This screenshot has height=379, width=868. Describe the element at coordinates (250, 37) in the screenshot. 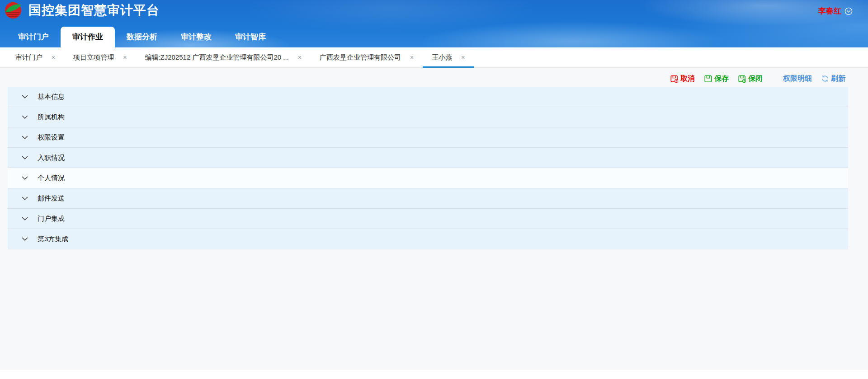

I see `nav-item-label: 审计智库` at that location.